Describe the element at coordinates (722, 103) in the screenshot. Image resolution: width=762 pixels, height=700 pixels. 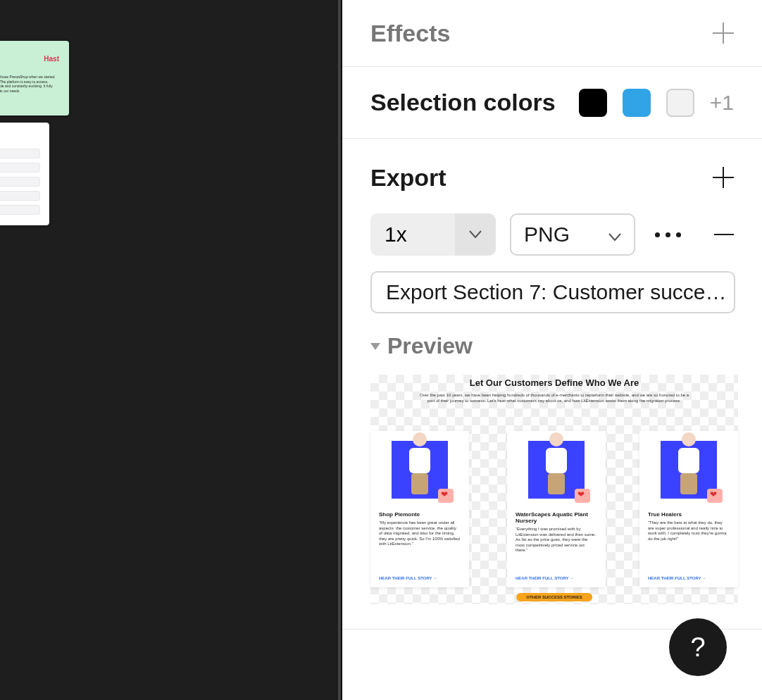
I see `more-colors-indicator: +1` at that location.